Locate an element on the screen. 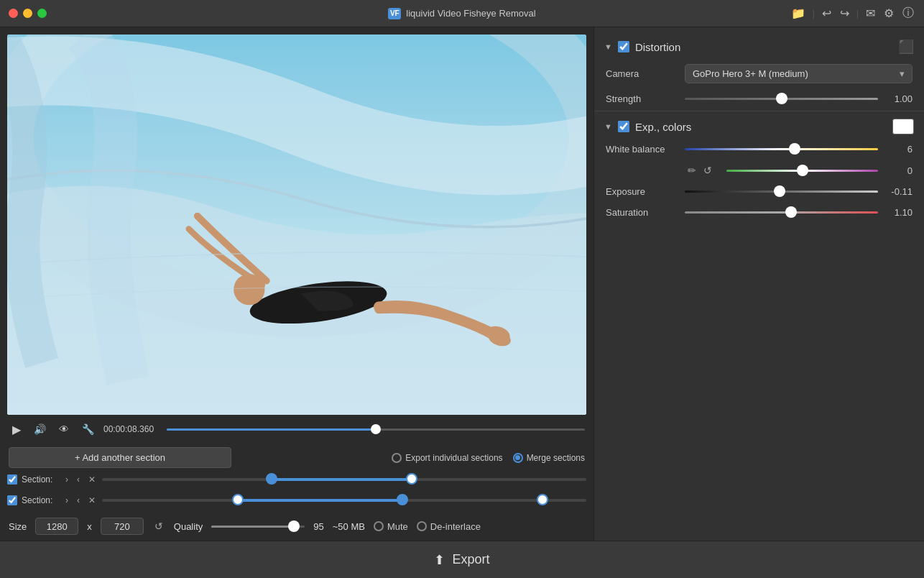  timeline-thumb is located at coordinates (376, 429).